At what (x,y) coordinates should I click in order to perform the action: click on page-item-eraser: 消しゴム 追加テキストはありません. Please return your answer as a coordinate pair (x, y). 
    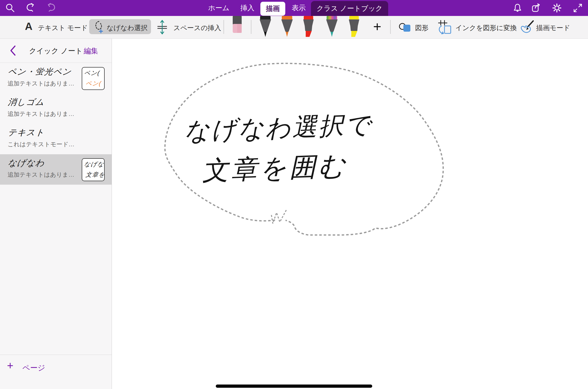
    Looking at the image, I should click on (56, 109).